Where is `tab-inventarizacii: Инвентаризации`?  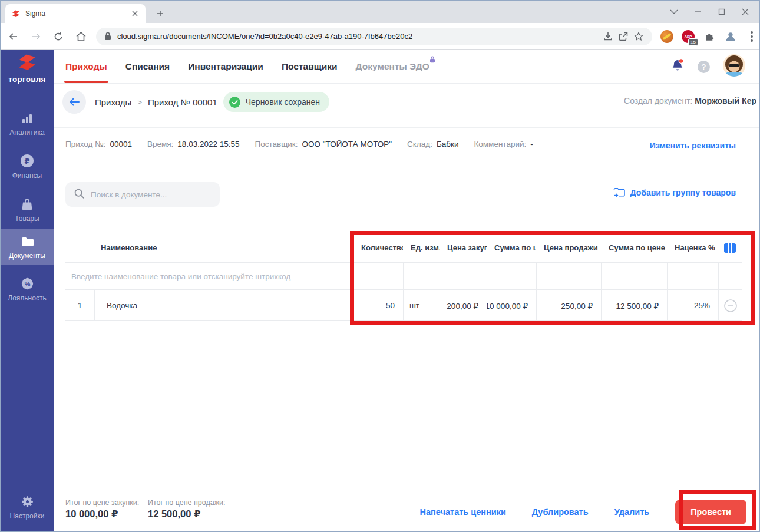
tab-inventarizacii: Инвентаризации is located at coordinates (226, 67).